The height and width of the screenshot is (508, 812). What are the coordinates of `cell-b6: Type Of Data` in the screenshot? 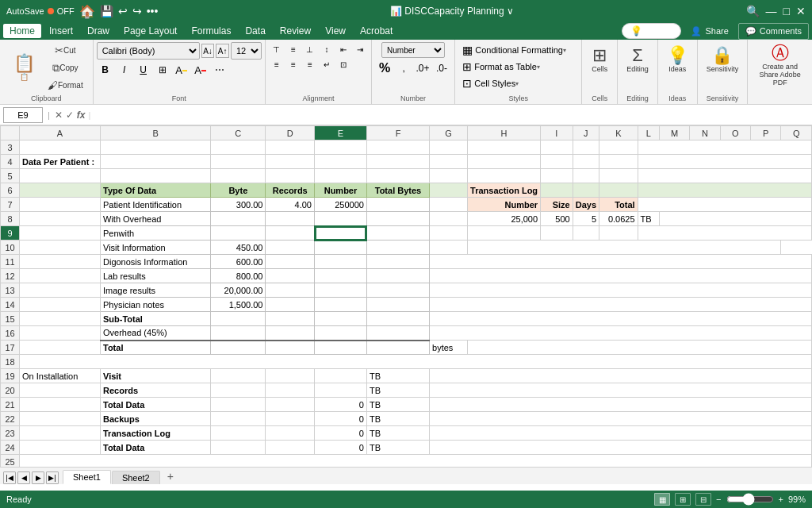 It's located at (155, 190).